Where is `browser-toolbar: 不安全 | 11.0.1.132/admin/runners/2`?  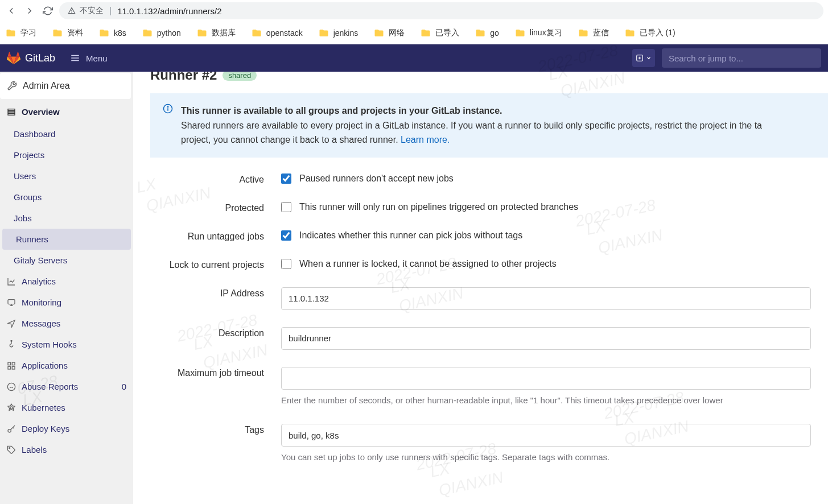
browser-toolbar: 不安全 | 11.0.1.132/admin/runners/2 is located at coordinates (414, 11).